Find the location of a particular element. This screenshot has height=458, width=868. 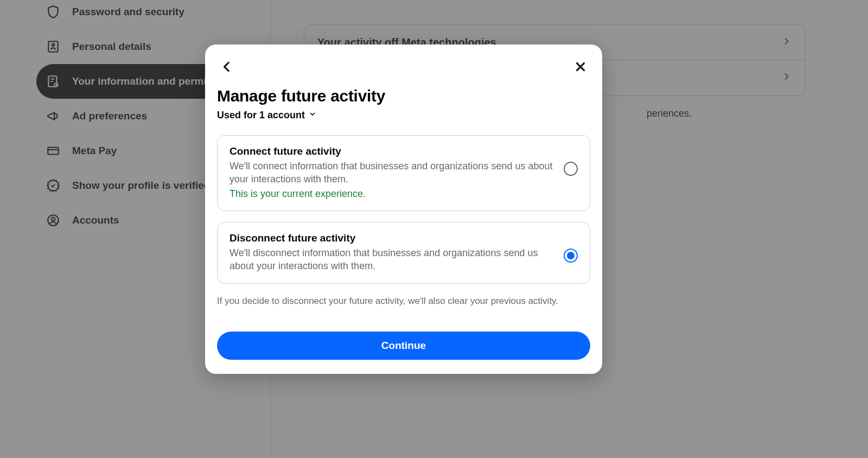

continue-button: Continue is located at coordinates (404, 346).